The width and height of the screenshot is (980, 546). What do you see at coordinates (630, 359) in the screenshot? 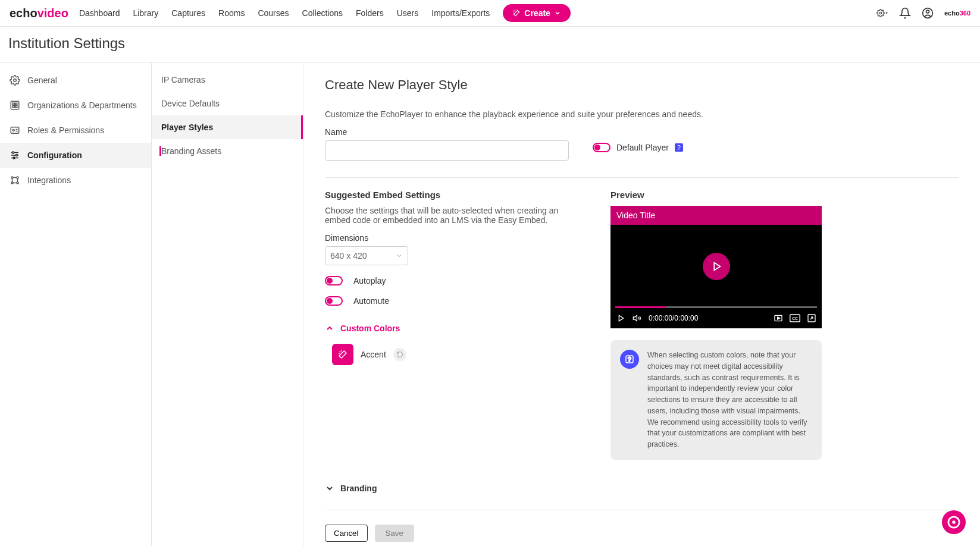
I see `info-icon: ?` at bounding box center [630, 359].